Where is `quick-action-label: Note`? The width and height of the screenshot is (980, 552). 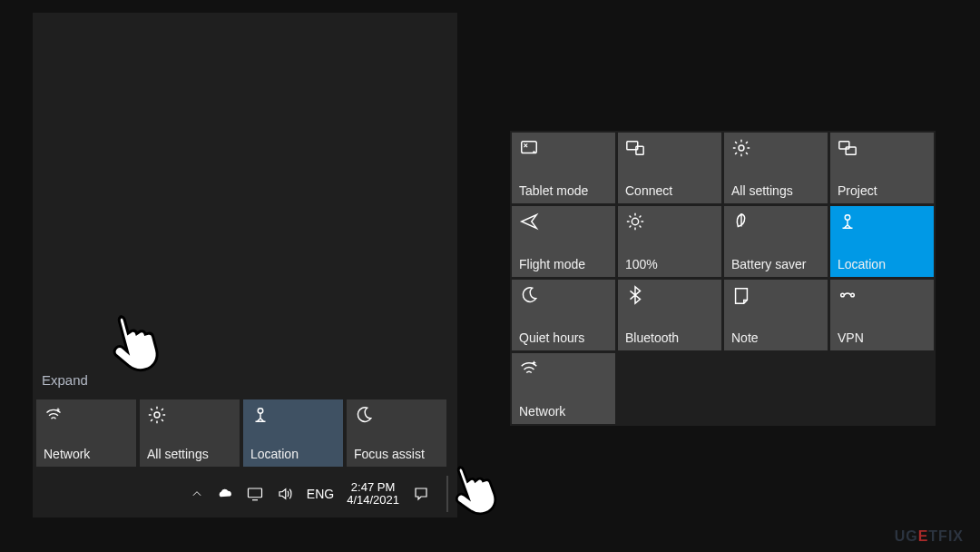 quick-action-label: Note is located at coordinates (776, 338).